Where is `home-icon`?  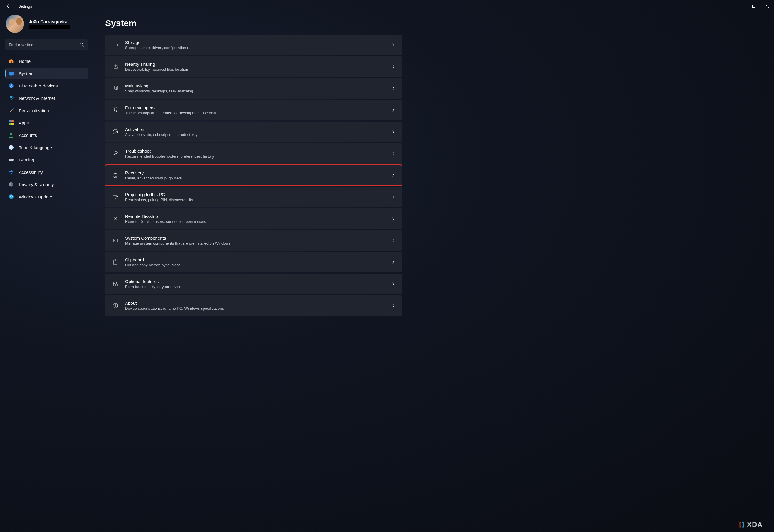
home-icon is located at coordinates (11, 61).